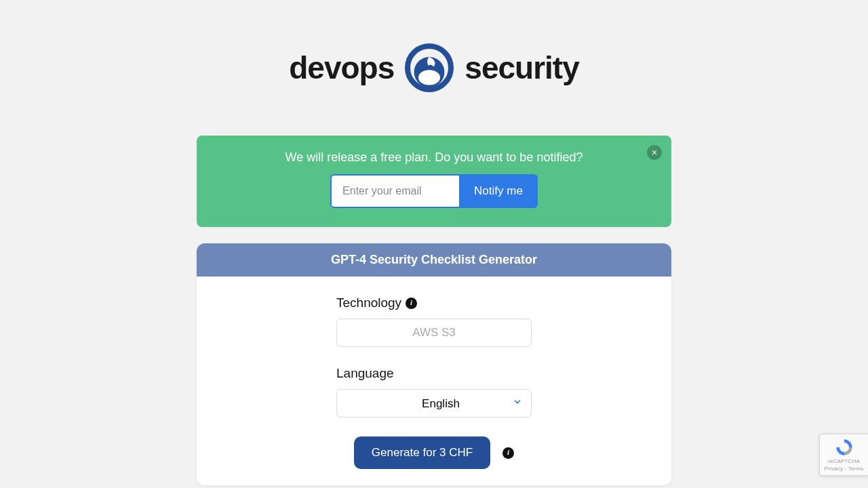 This screenshot has width=868, height=488. I want to click on technology-input, so click(434, 333).